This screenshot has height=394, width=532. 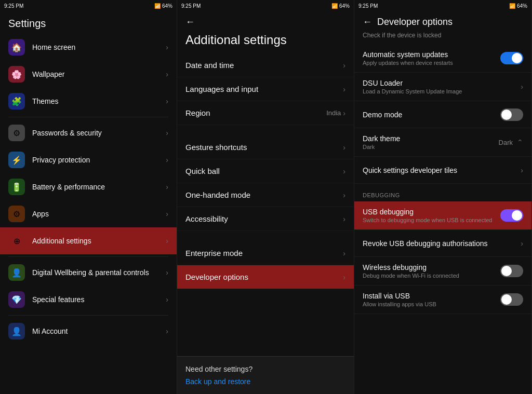 I want to click on apps-icon: ⚙, so click(x=17, y=214).